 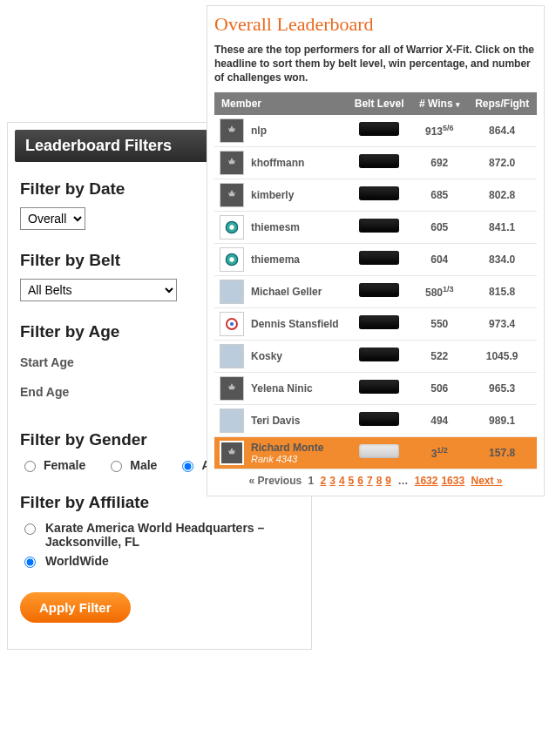 I want to click on table-row: Dennis Stansfield550973.4, so click(x=376, y=324).